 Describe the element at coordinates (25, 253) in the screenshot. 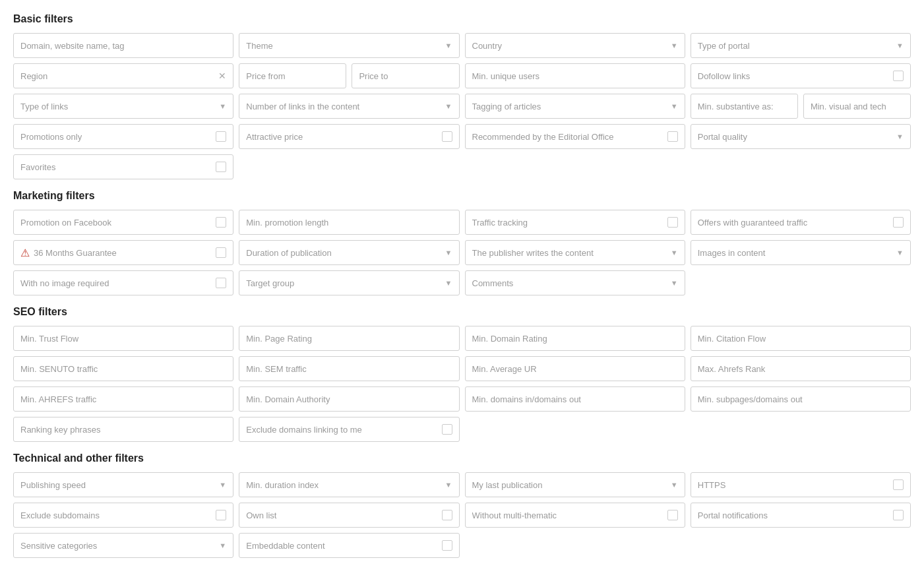

I see `guarantee-icon: ⚠` at that location.